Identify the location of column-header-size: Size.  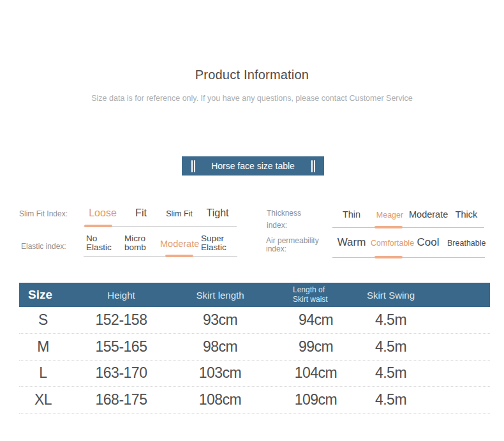
(43, 295).